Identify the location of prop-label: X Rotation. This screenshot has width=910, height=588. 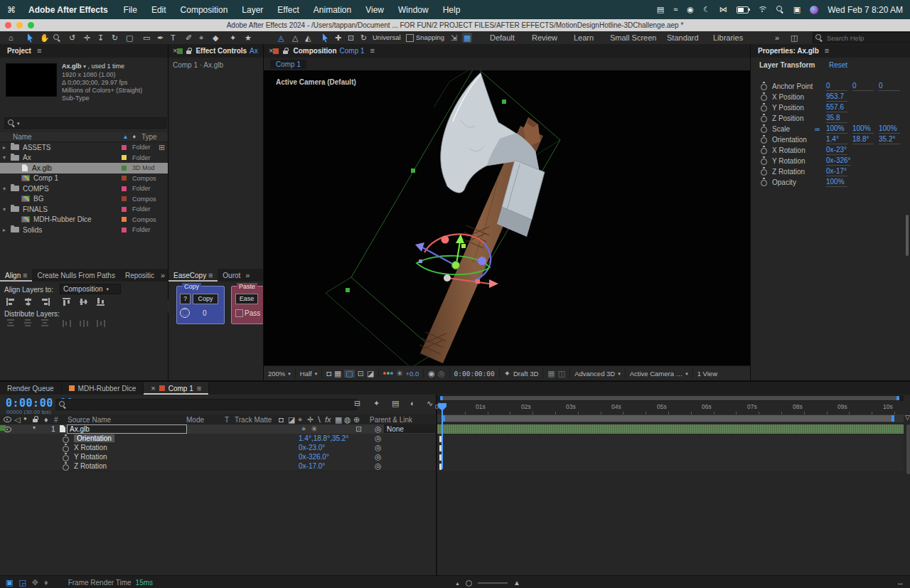
(91, 448).